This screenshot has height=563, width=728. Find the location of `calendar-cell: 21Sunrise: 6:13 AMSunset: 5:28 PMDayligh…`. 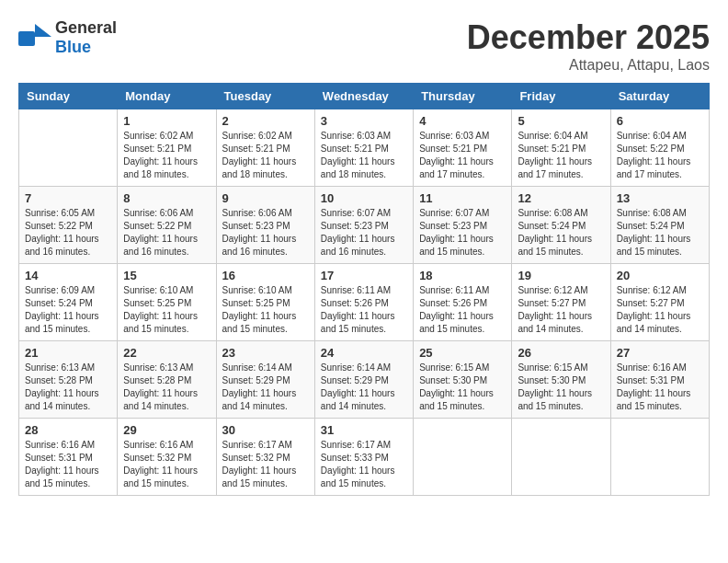

calendar-cell: 21Sunrise: 6:13 AMSunset: 5:28 PMDayligh… is located at coordinates (68, 380).